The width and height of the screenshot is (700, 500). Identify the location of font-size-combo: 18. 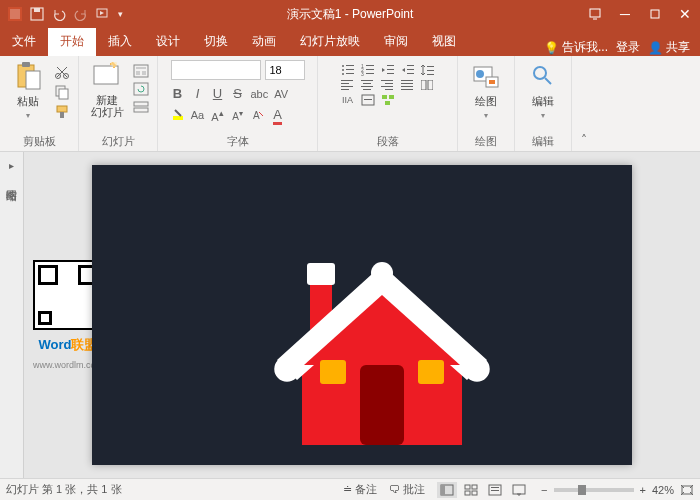
(285, 70).